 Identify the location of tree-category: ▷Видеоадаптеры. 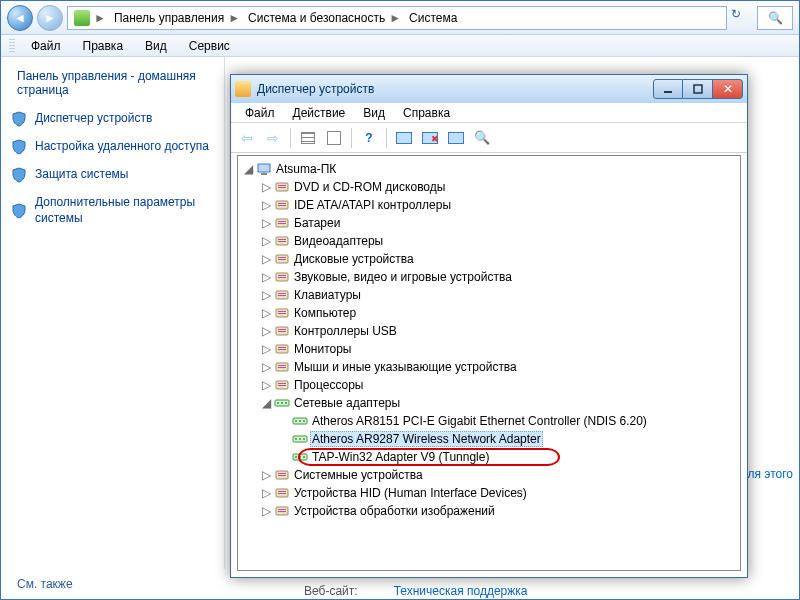
(498, 241).